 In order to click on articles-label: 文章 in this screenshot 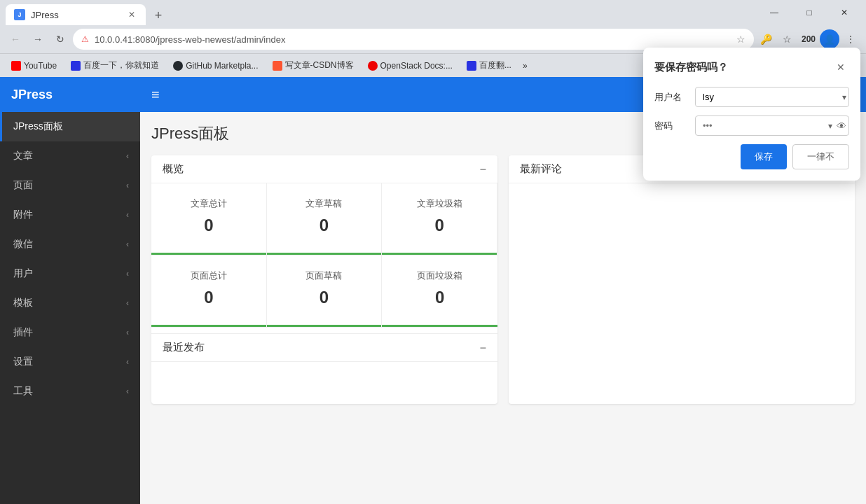, I will do `click(23, 156)`.